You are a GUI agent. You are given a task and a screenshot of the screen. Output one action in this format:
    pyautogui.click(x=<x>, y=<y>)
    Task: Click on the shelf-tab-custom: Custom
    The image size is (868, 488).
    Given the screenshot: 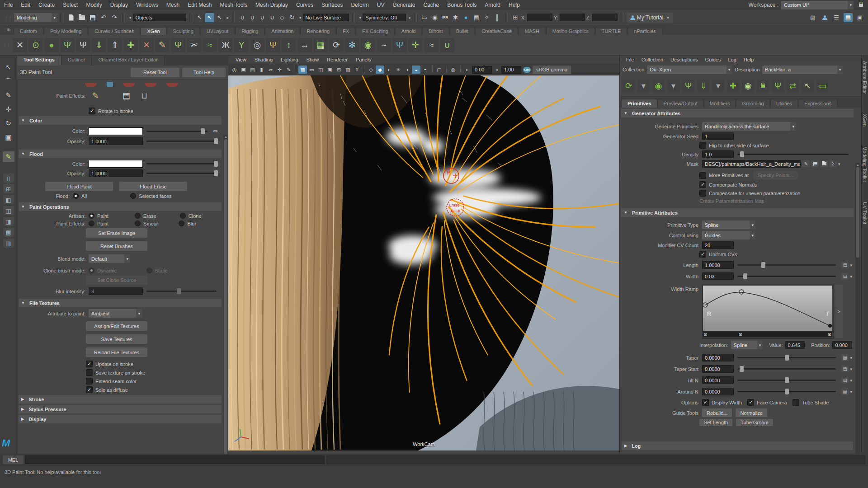 What is the action you would take?
    pyautogui.click(x=28, y=31)
    